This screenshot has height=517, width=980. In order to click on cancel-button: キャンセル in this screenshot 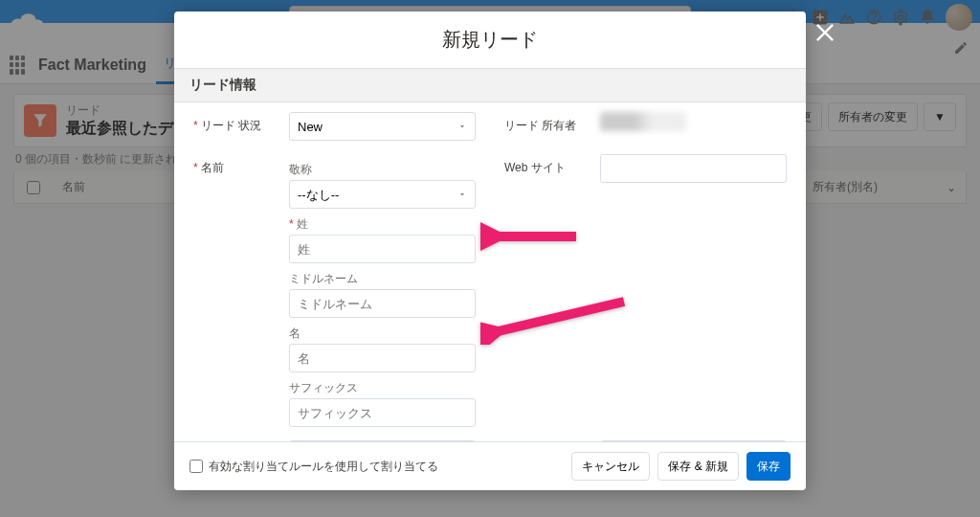, I will do `click(611, 466)`.